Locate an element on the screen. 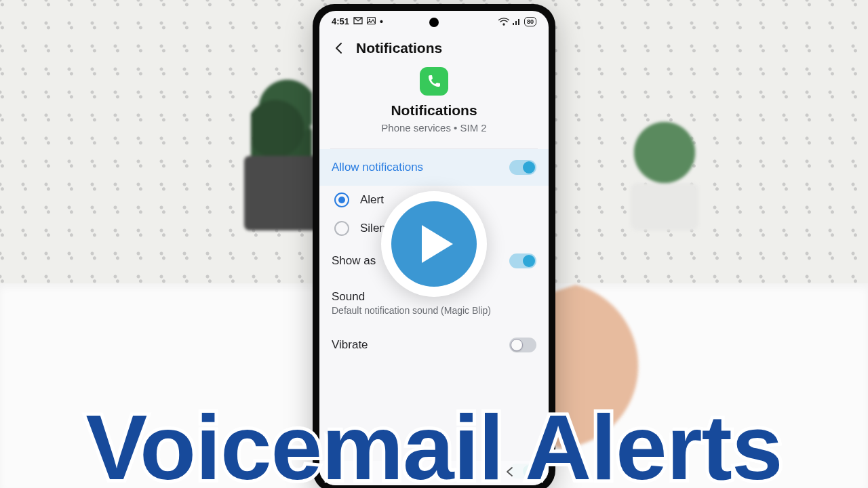  app-info-block: Notifications Phone services • SIM 2 is located at coordinates (434, 104).